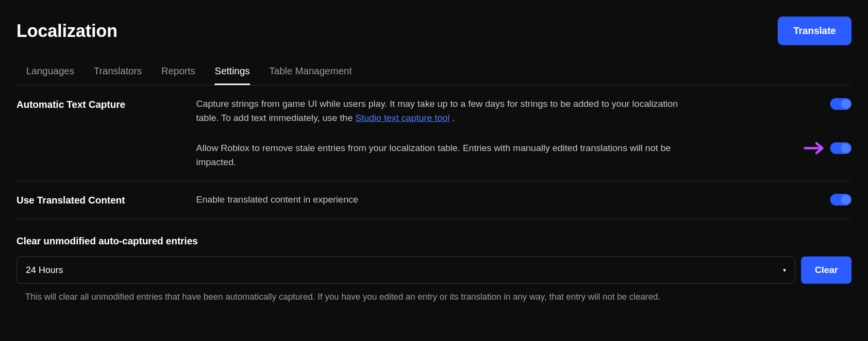  Describe the element at coordinates (785, 270) in the screenshot. I see `chevron-down-icon: ▾` at that location.